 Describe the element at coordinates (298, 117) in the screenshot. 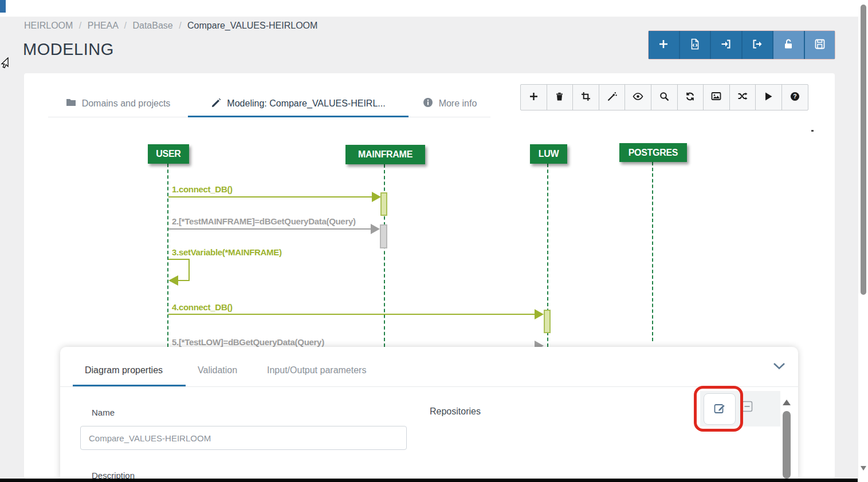

I see `active-tab-underline` at that location.